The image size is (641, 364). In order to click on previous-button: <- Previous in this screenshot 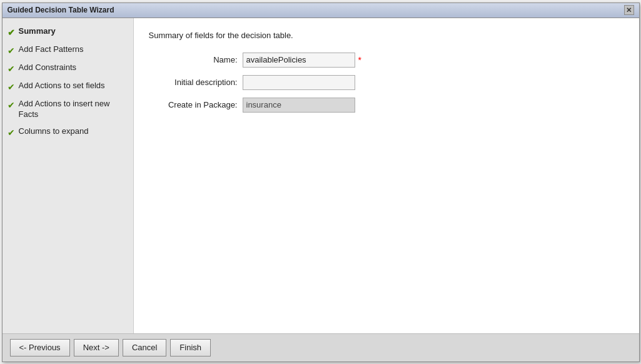, I will do `click(40, 348)`.